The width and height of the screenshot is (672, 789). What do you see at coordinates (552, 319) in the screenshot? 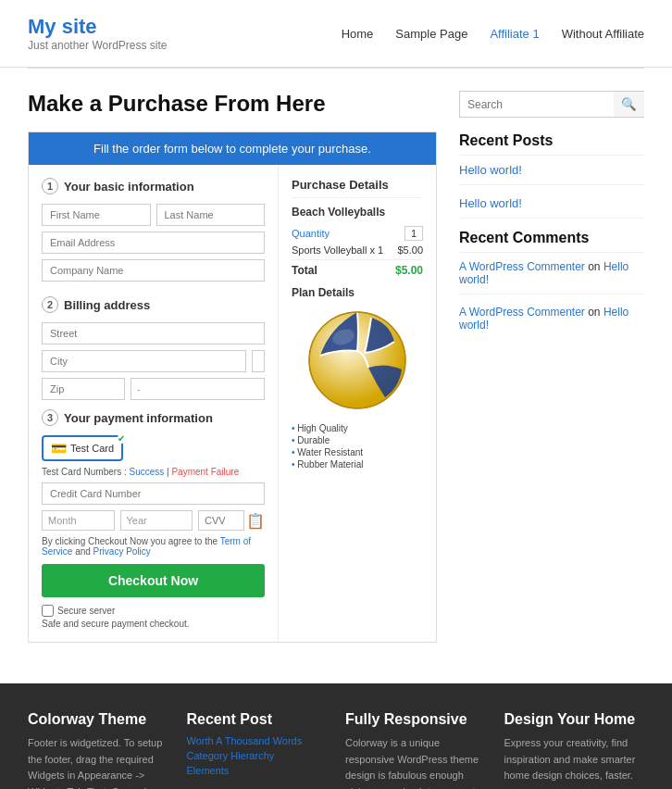
I see `comment-item-2: A WordPress Commenter on Hello world!` at bounding box center [552, 319].